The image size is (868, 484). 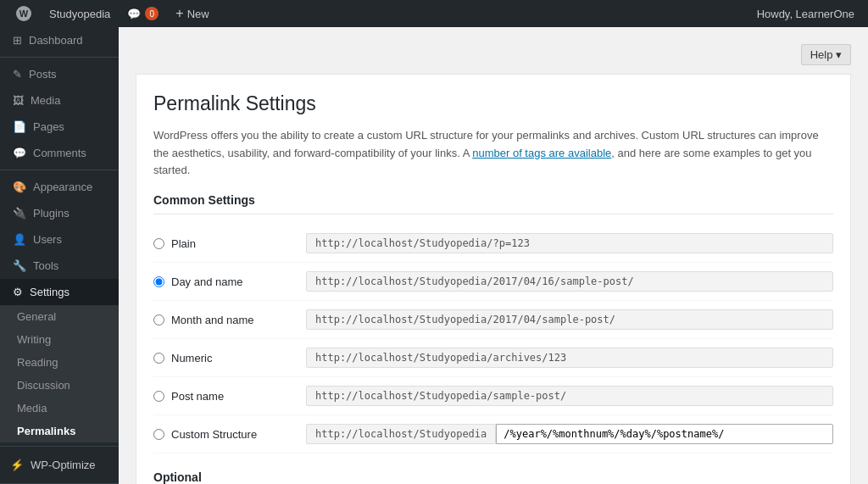 I want to click on post-name-label: Post name, so click(x=230, y=397).